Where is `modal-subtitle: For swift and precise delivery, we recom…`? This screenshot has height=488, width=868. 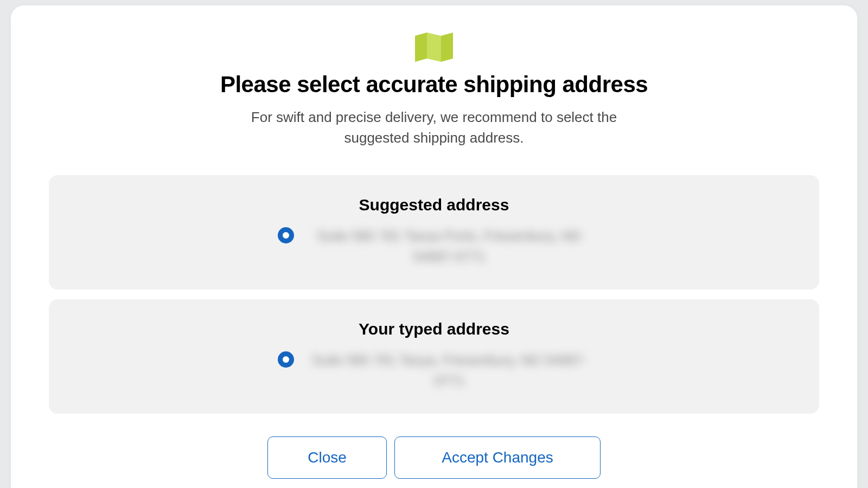
modal-subtitle: For swift and precise delivery, we recom… is located at coordinates (434, 128).